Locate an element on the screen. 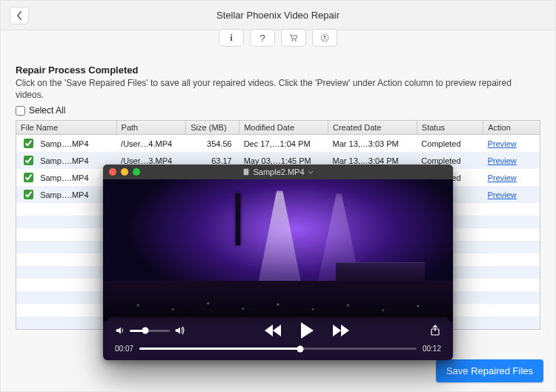  user-button is located at coordinates (325, 38).